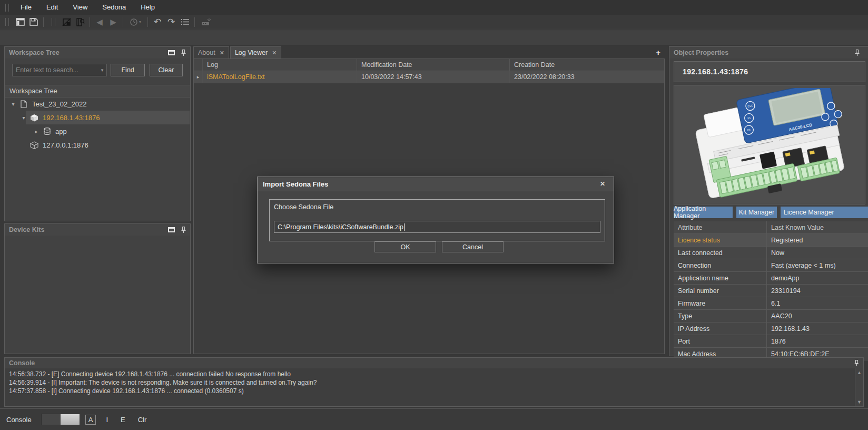 This screenshot has width=868, height=430. I want to click on table-row-ip-address: IP Address 192.168.1.43, so click(771, 329).